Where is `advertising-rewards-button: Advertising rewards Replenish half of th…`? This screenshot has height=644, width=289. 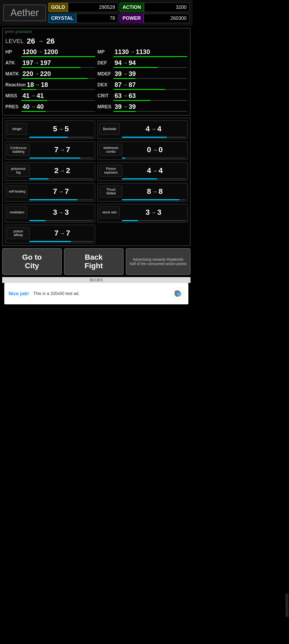 advertising-rewards-button: Advertising rewards Replenish half of th… is located at coordinates (158, 262).